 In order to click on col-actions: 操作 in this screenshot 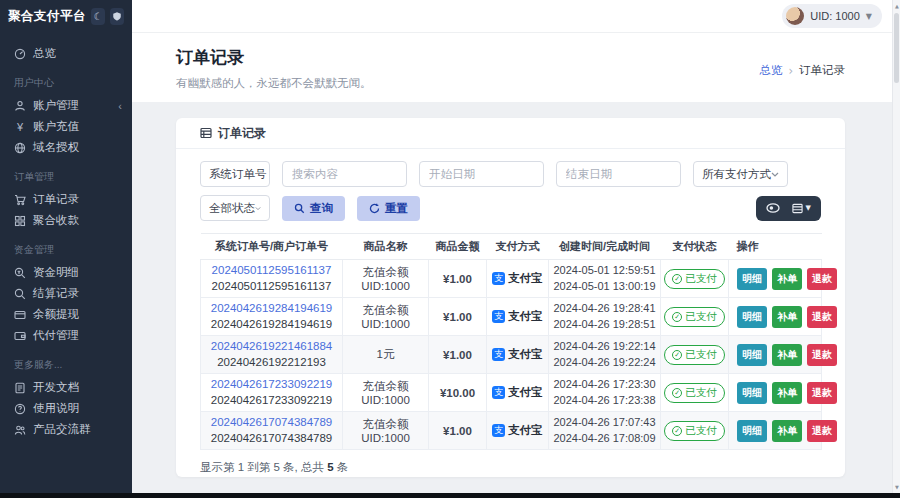, I will do `click(776, 247)`.